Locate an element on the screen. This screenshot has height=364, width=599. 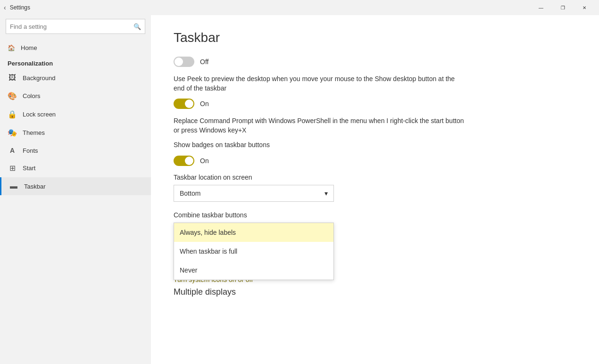
toggle-powershell-row: On is located at coordinates (375, 104).